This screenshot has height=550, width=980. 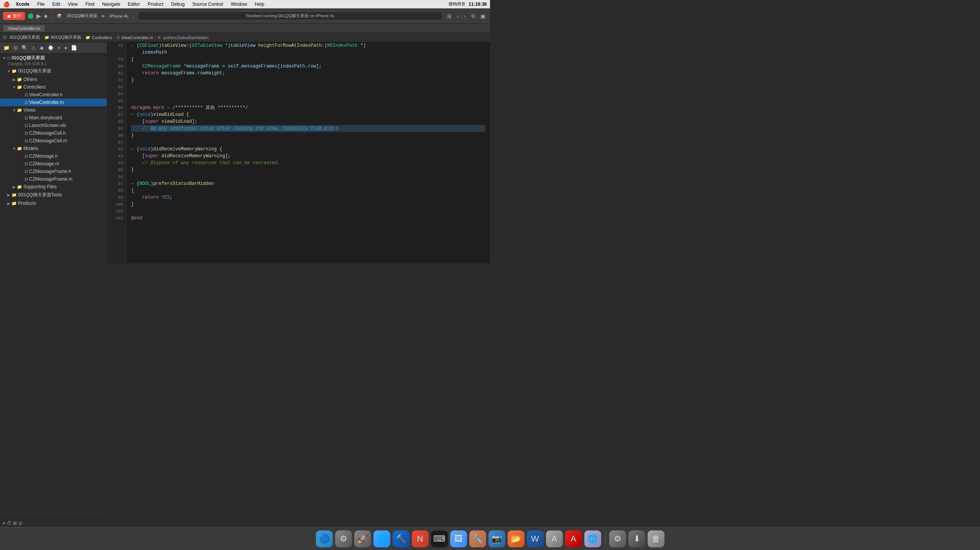 What do you see at coordinates (54, 79) in the screenshot?
I see `tree-others: ▶ 📁 Others` at bounding box center [54, 79].